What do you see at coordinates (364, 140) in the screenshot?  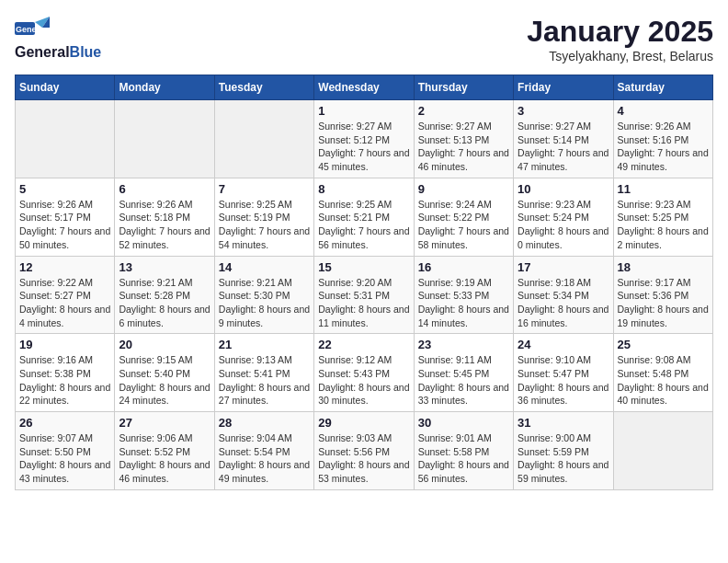 I see `calendar-cell: 1Sunrise: 9:27 AMSunset: 5:12 PMDaylight…` at bounding box center [364, 140].